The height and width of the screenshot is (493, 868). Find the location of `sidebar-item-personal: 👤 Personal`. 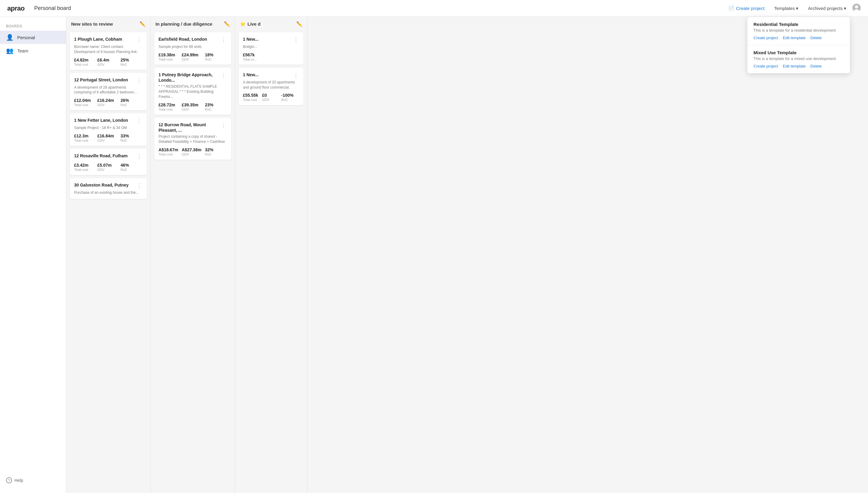

sidebar-item-personal: 👤 Personal is located at coordinates (33, 37).